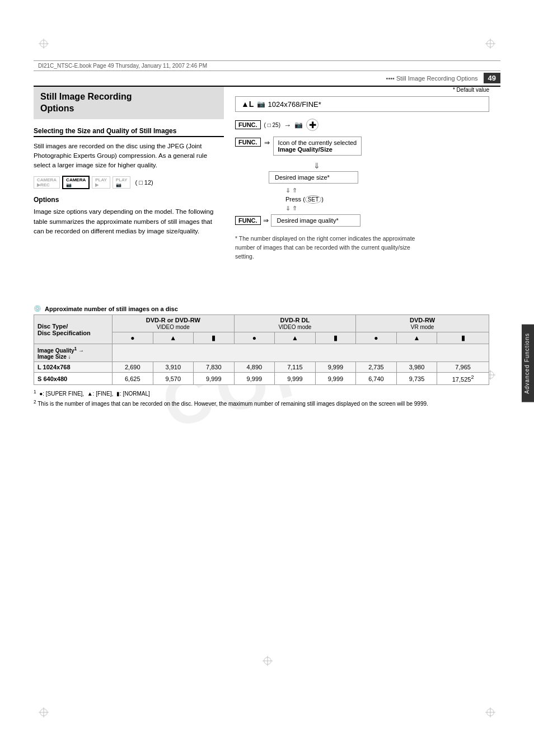  I want to click on cell-s-n-1: 9,999, so click(214, 379).